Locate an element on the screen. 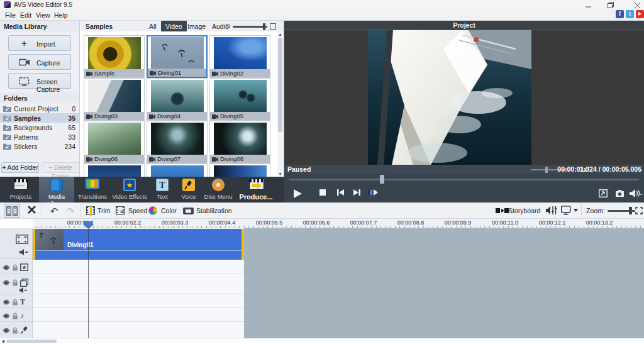 This screenshot has width=644, height=344. title-bar: AVS Video Editor 9.5 is located at coordinates (322, 5).